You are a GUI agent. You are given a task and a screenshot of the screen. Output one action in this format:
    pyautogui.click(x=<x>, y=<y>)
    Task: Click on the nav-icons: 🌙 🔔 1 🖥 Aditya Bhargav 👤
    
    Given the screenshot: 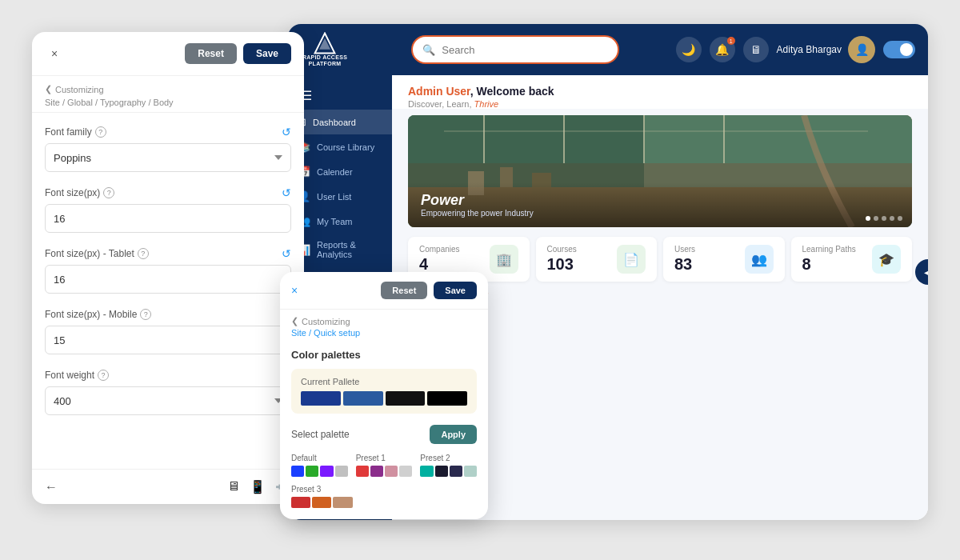 What is the action you would take?
    pyautogui.click(x=795, y=50)
    